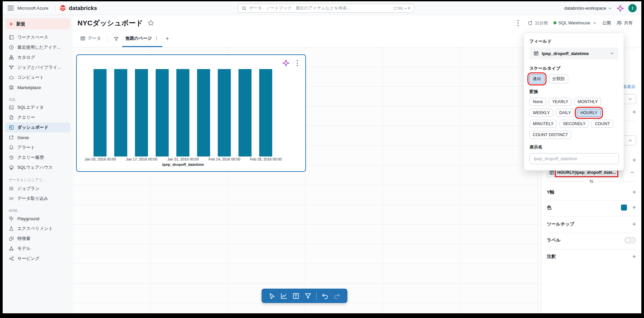  What do you see at coordinates (28, 259) in the screenshot?
I see `sidebar-item-label: サービング` at bounding box center [28, 259].